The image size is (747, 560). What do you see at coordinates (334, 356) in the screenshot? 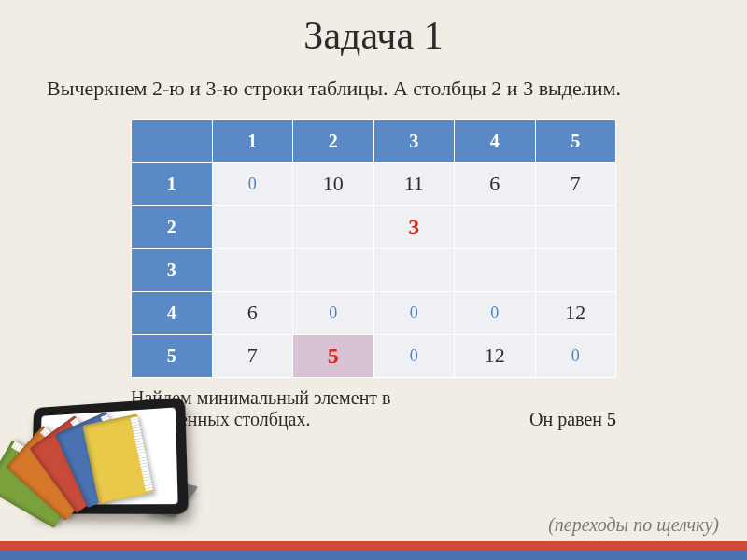
I see `table-cell: 5` at bounding box center [334, 356].